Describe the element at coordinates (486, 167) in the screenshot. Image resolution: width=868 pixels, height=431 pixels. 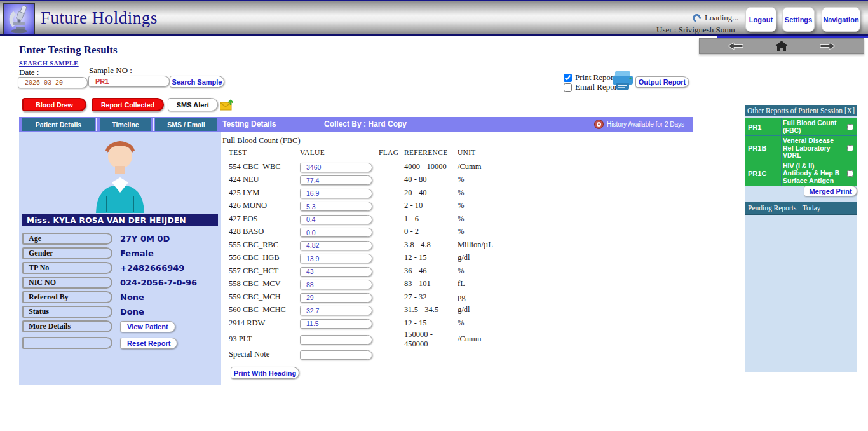
I see `test-unit: /Cumm` at that location.